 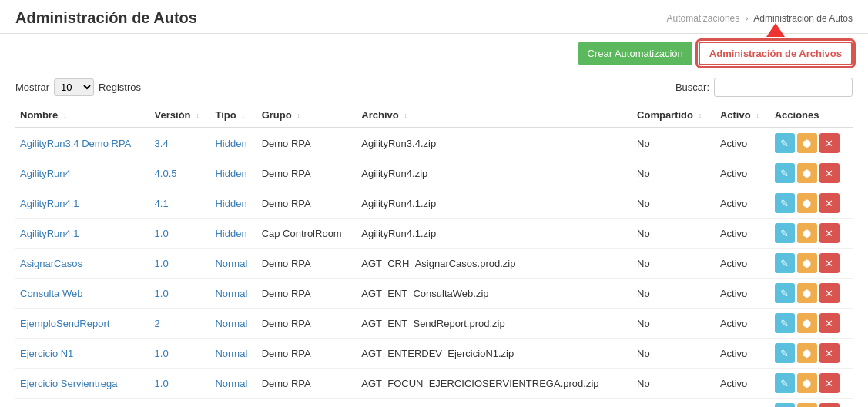 What do you see at coordinates (51, 263) in the screenshot?
I see `nombre-link: AsignarCasos` at bounding box center [51, 263].